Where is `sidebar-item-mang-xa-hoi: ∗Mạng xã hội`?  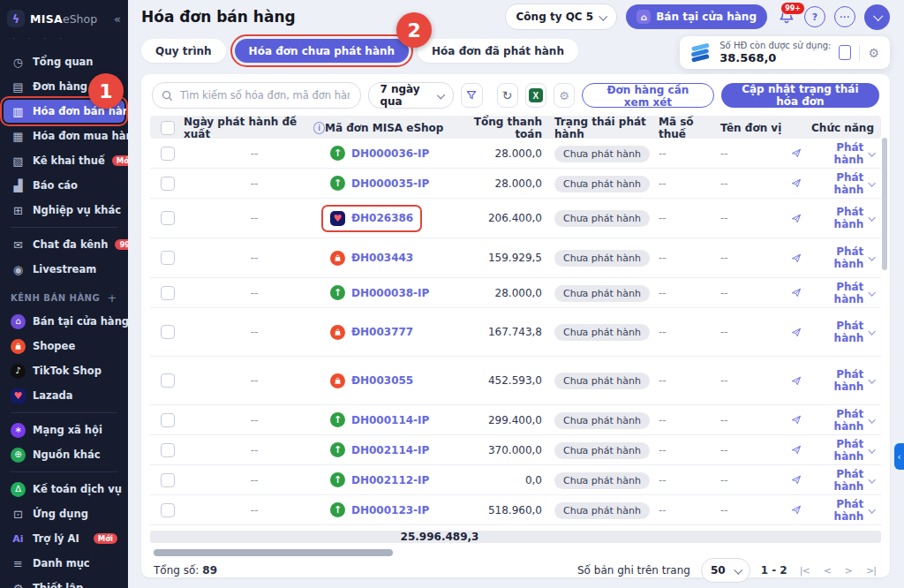 sidebar-item-mang-xa-hoi: ∗Mạng xã hội is located at coordinates (64, 430).